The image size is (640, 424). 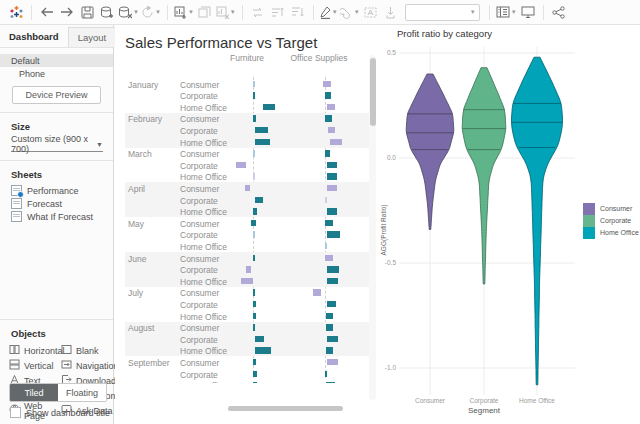 What do you see at coordinates (506, 12) in the screenshot?
I see `show-hide-cards-icon: ▼` at bounding box center [506, 12].